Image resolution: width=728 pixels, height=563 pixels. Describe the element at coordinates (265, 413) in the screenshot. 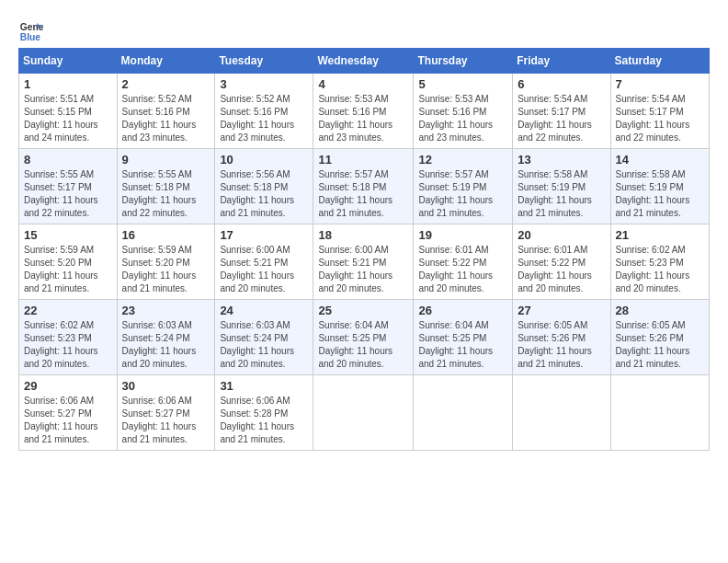

I see `calendar-cell: 31Sunrise: 6:06 AM Sunset: 5:28 PM Dayli…` at that location.